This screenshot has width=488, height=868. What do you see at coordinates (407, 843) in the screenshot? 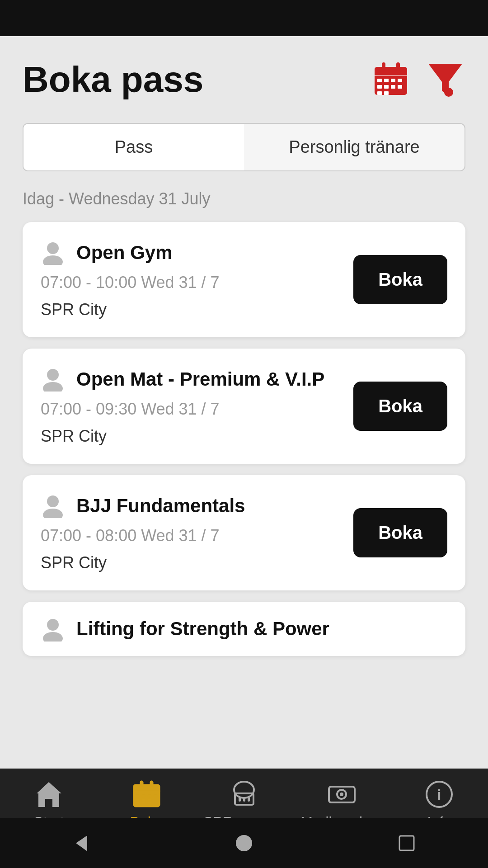
I see `recent-button` at bounding box center [407, 843].